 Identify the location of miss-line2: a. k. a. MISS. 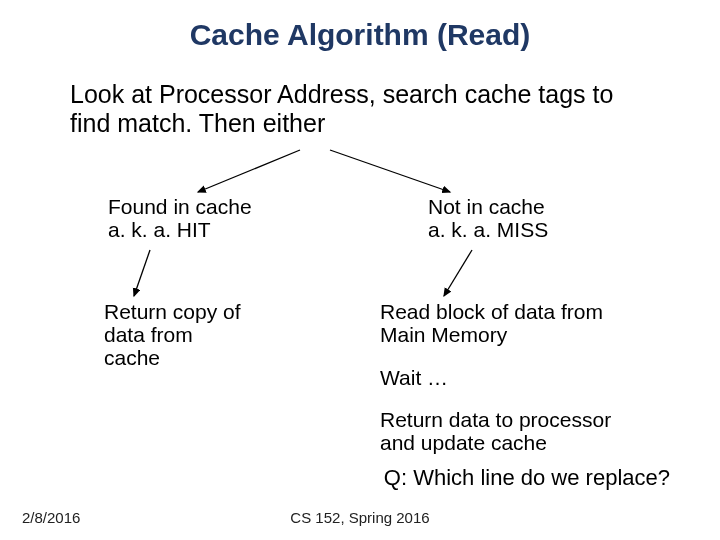
(488, 230).